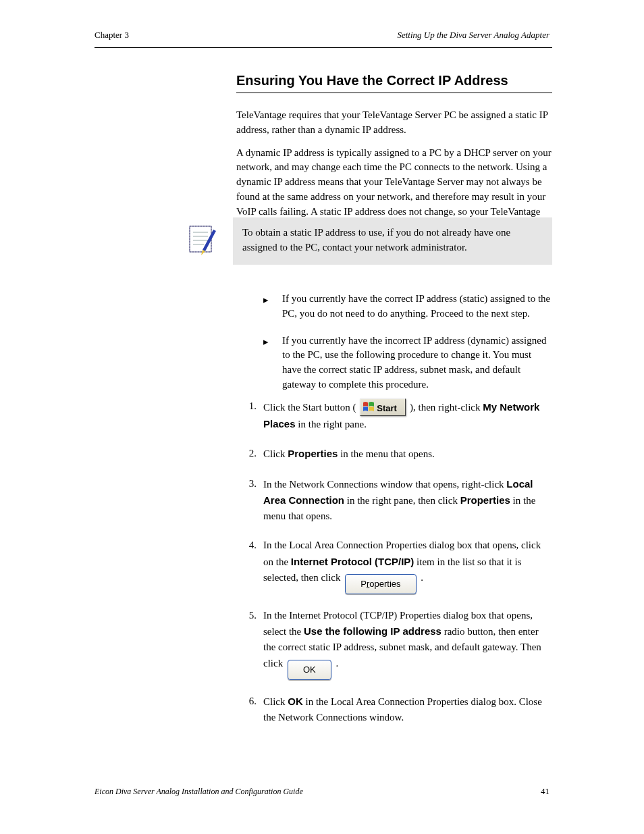 This screenshot has height=834, width=644. I want to click on header-chapter: Chapter 3, so click(112, 35).